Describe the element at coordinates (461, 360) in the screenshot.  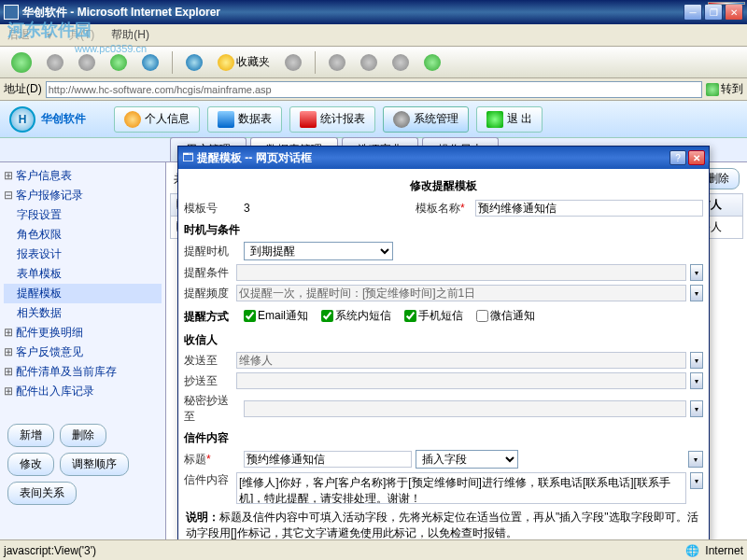
I see `sendto-input` at that location.